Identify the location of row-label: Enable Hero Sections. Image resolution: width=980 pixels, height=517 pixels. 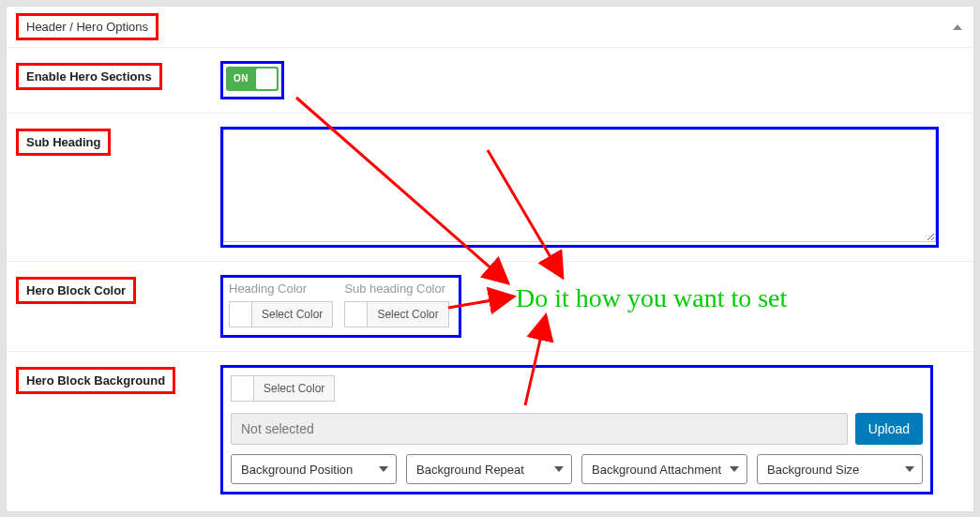
(118, 81).